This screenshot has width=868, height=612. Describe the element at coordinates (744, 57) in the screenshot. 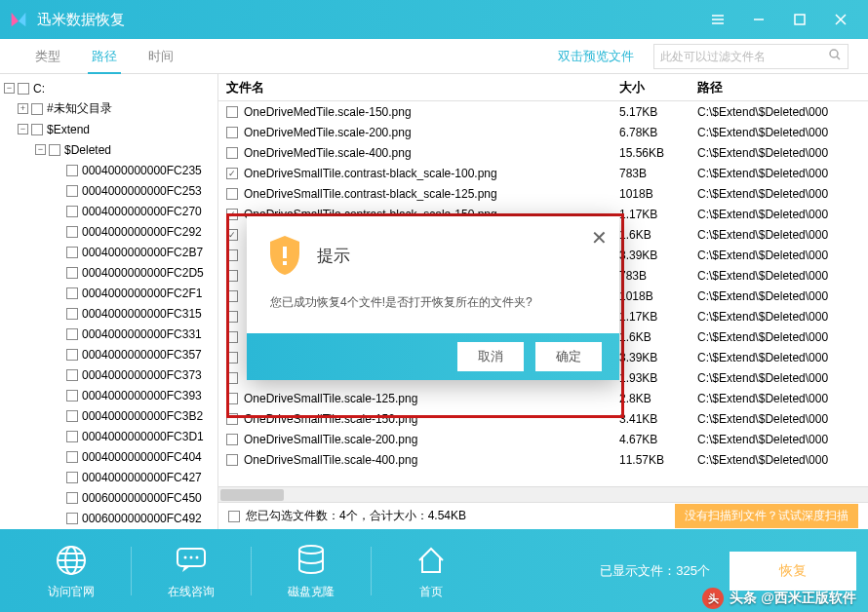

I see `search-input` at that location.